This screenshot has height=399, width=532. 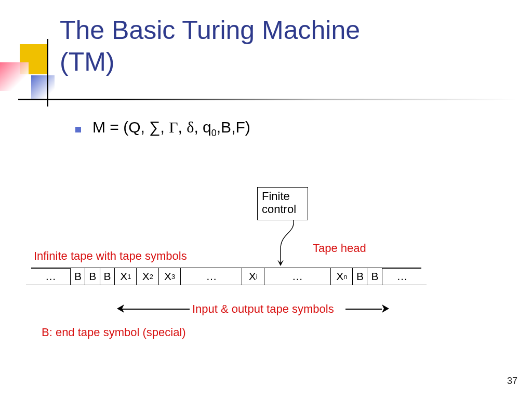 What do you see at coordinates (51, 276) in the screenshot?
I see `tape-left-end: …` at bounding box center [51, 276].